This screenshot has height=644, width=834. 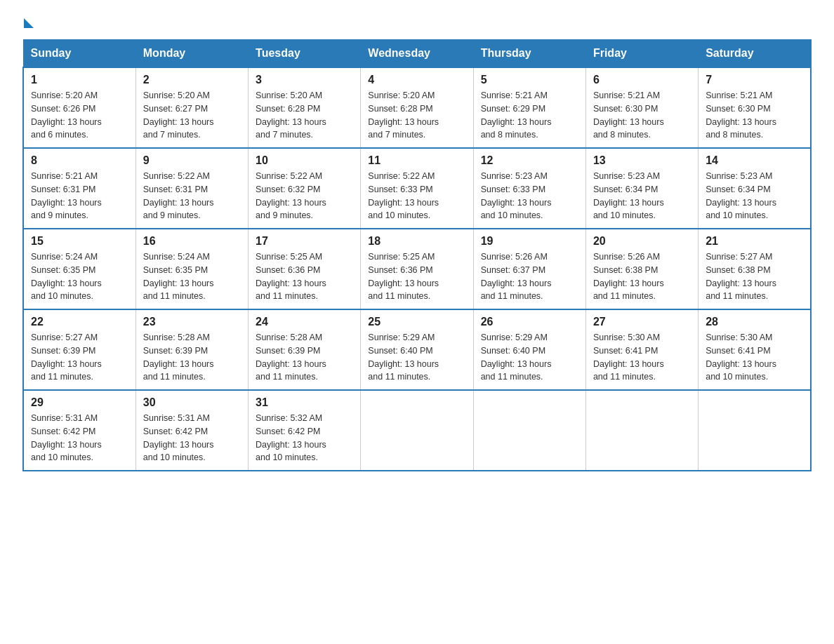 What do you see at coordinates (28, 22) in the screenshot?
I see `logo` at bounding box center [28, 22].